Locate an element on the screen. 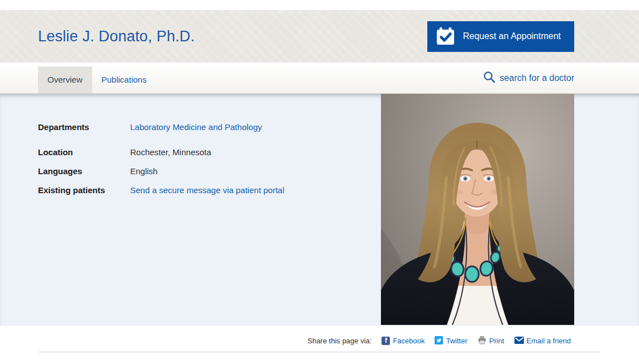 The width and height of the screenshot is (639, 364). share-twitter-link: Twitter is located at coordinates (451, 341).